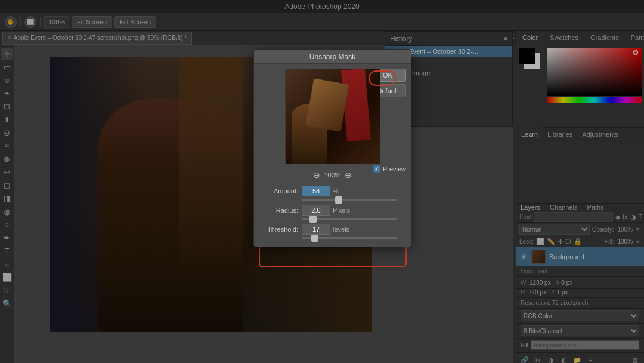 This screenshot has height=363, width=644. What do you see at coordinates (349, 238) in the screenshot?
I see `threshold-slider` at bounding box center [349, 238].